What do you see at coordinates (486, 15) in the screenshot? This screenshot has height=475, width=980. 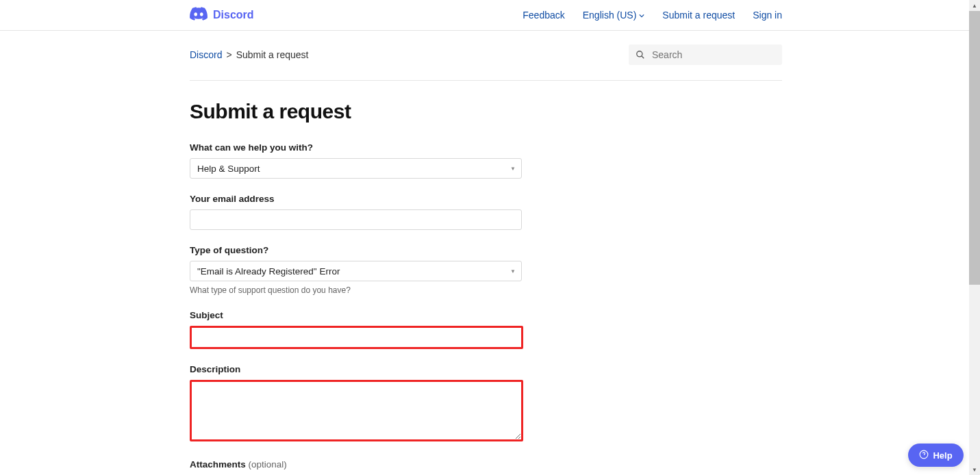 I see `header: Discord Feedback English (US) Submit a r…` at bounding box center [486, 15].